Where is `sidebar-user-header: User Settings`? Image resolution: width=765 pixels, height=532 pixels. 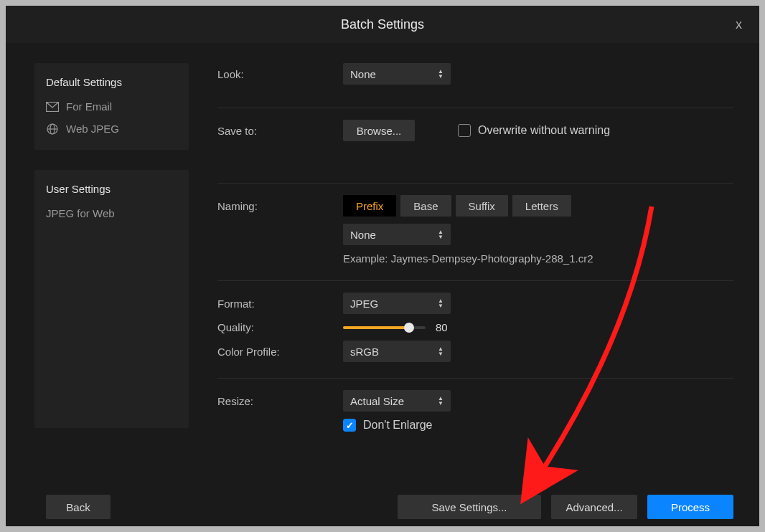 sidebar-user-header: User Settings is located at coordinates (112, 189).